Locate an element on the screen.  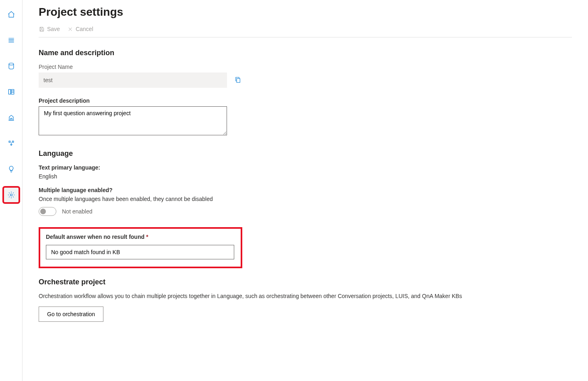
default-answer-field is located at coordinates (140, 252).